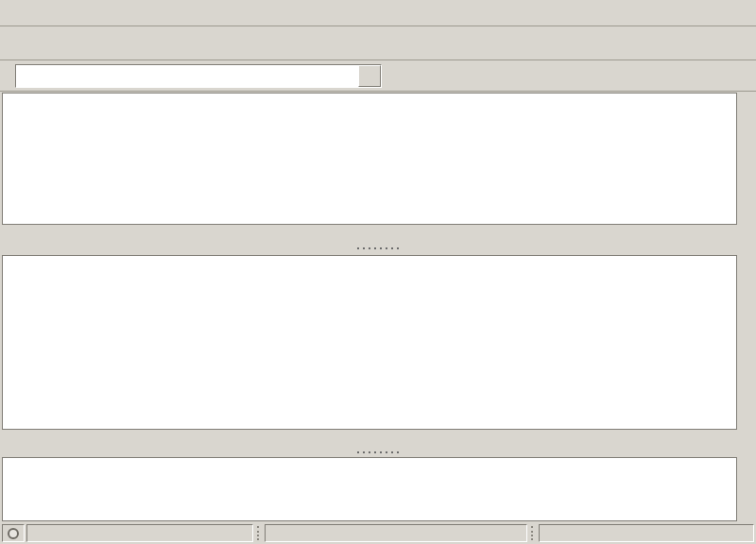  Describe the element at coordinates (369, 76) in the screenshot. I see `filter-dropdown-button` at that location.